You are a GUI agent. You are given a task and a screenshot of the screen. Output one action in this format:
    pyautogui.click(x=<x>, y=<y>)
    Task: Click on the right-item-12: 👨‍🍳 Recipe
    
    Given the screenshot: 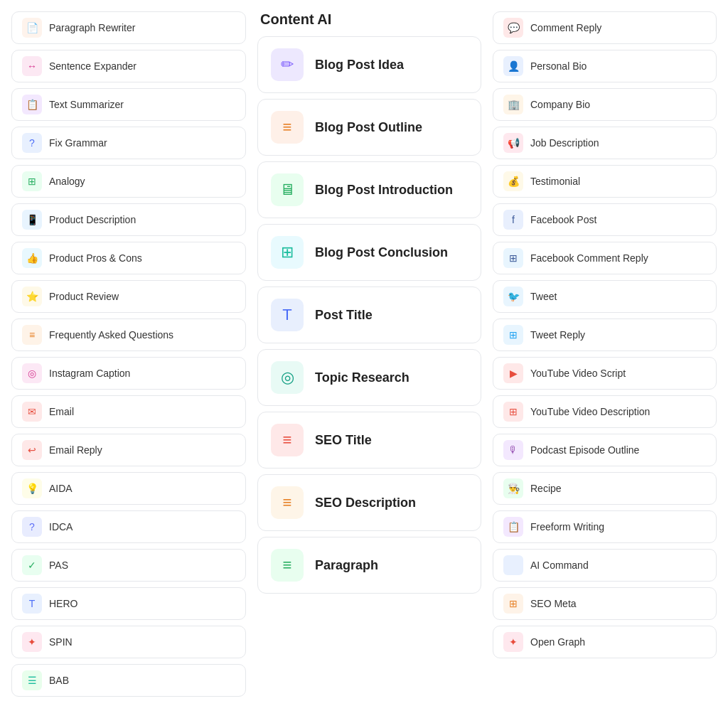 What is the action you would take?
    pyautogui.click(x=604, y=488)
    